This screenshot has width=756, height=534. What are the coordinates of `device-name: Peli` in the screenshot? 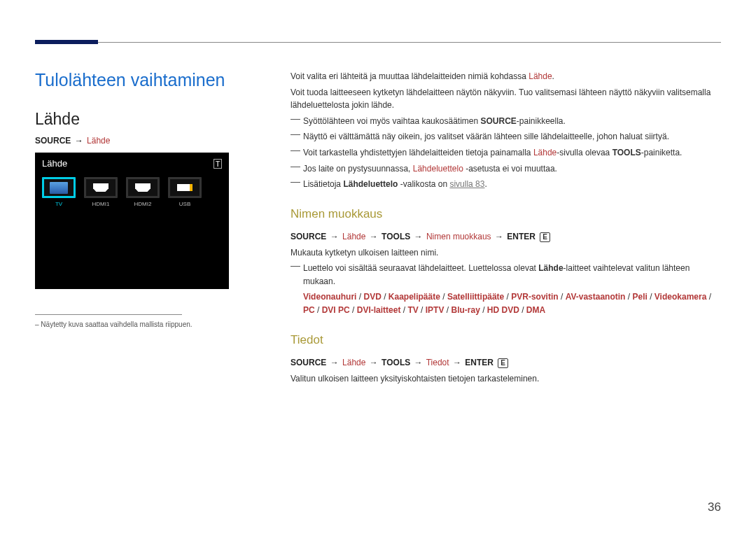 It's located at (640, 297).